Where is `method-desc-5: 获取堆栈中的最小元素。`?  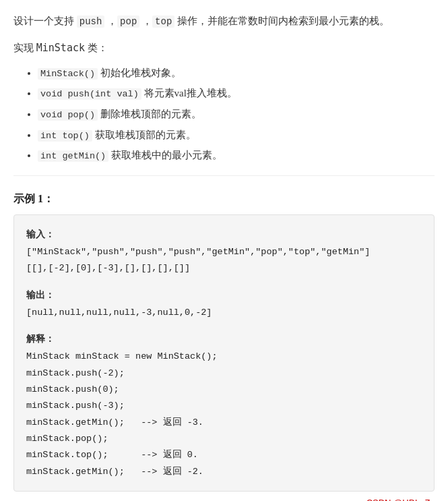
method-desc-5: 获取堆栈中的最小元素。 is located at coordinates (166, 155).